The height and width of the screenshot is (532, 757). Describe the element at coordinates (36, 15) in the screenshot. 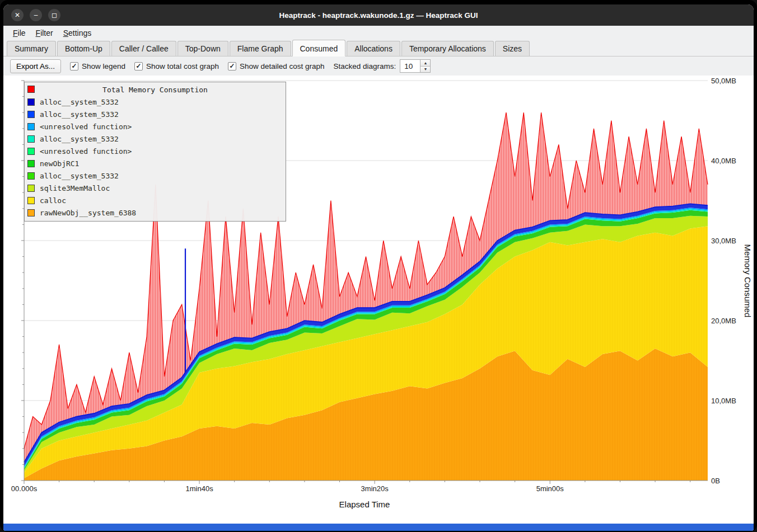

I see `window-controls: ✕ – ◻` at that location.